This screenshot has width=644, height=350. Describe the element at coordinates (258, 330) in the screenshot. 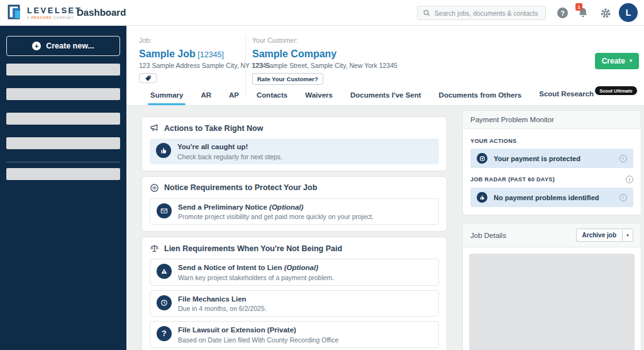

I see `lawsuit-extension-title: File Lawsuit or Extension (Private)` at that location.